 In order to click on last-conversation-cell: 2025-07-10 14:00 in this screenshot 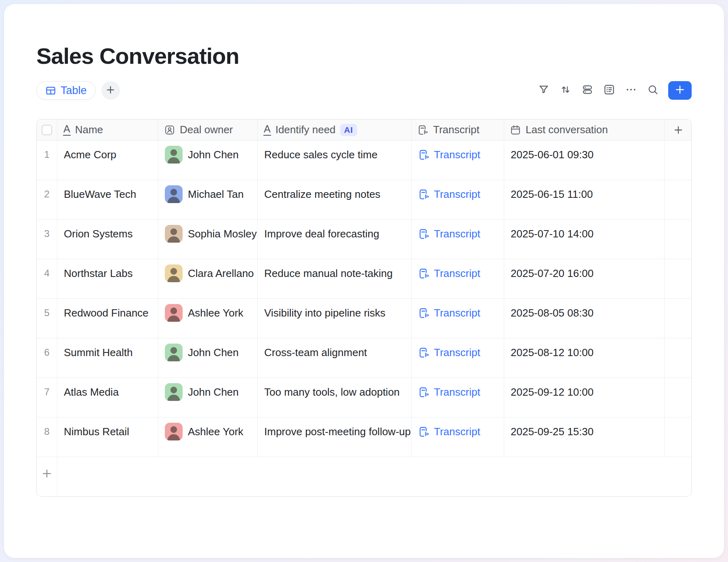, I will do `click(584, 239)`.